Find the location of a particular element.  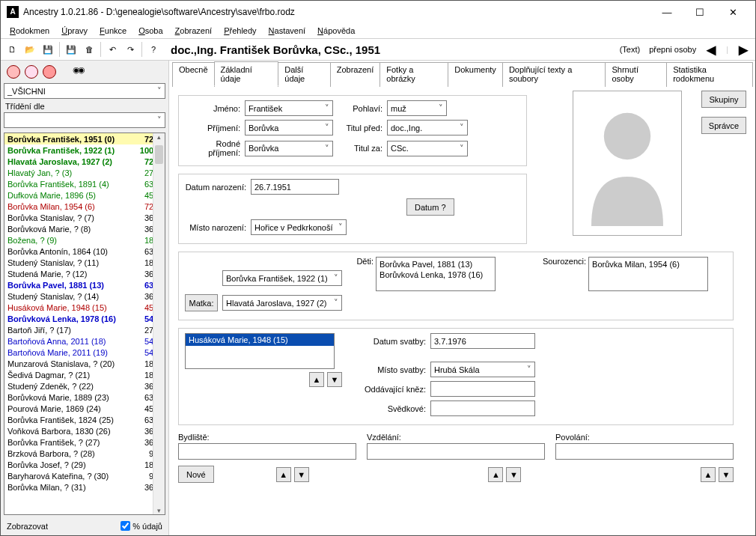

list-item: Bartoň Jiří, ? (17)27 % is located at coordinates (85, 329).